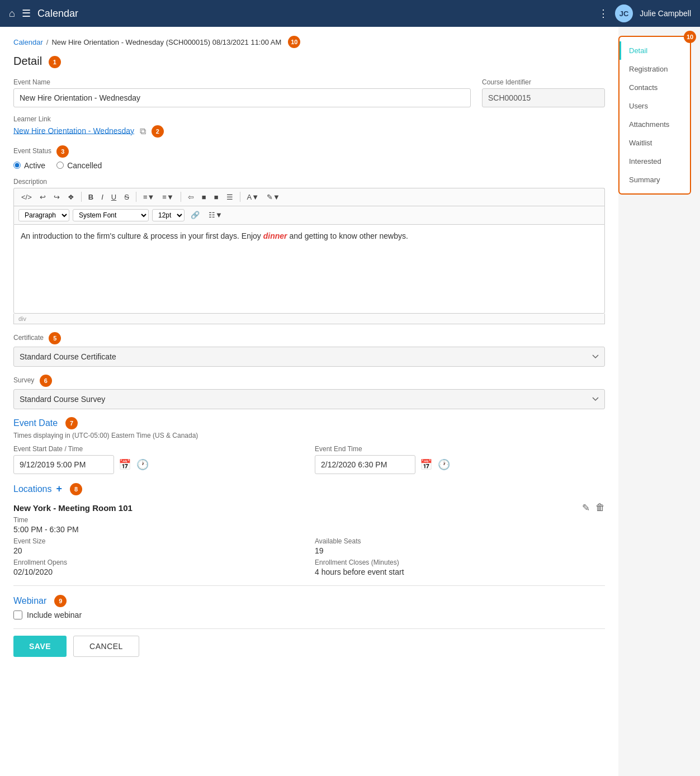 The image size is (700, 776). What do you see at coordinates (55, 62) in the screenshot?
I see `detail-badge-1: 1` at bounding box center [55, 62].